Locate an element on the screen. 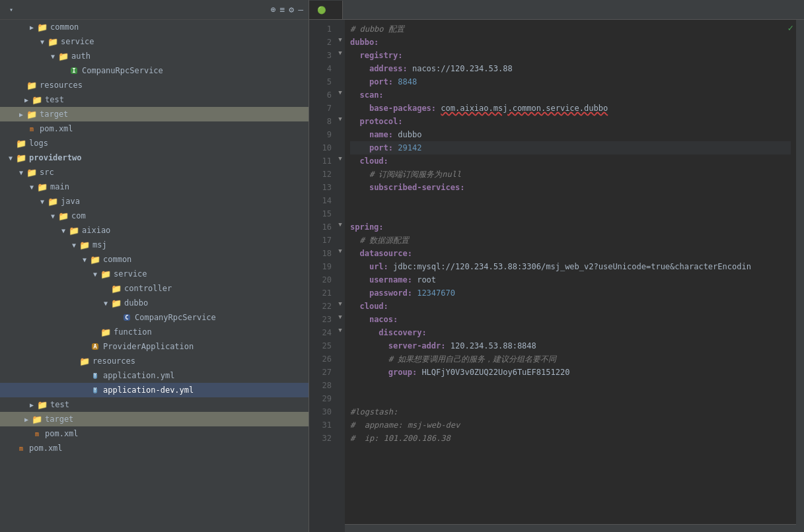 Image resolution: width=804 pixels, height=532 pixels. tree-item: ▼📁msj is located at coordinates (155, 245).